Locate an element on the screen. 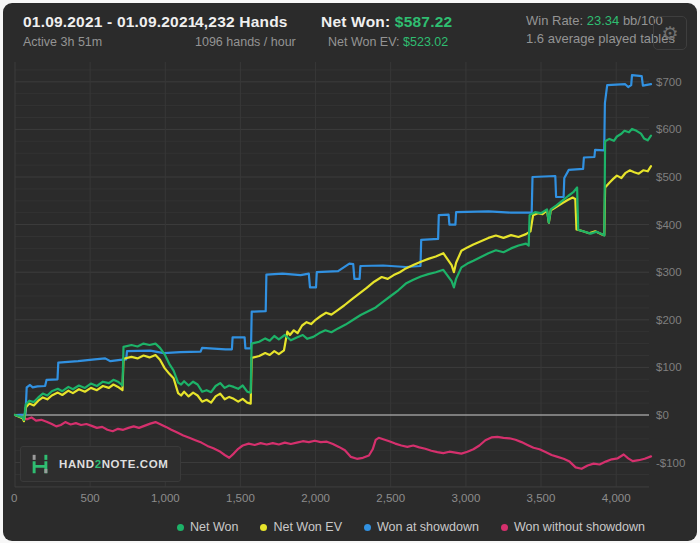 This screenshot has width=700, height=543. legend-item-net-won: Net Won is located at coordinates (208, 527).